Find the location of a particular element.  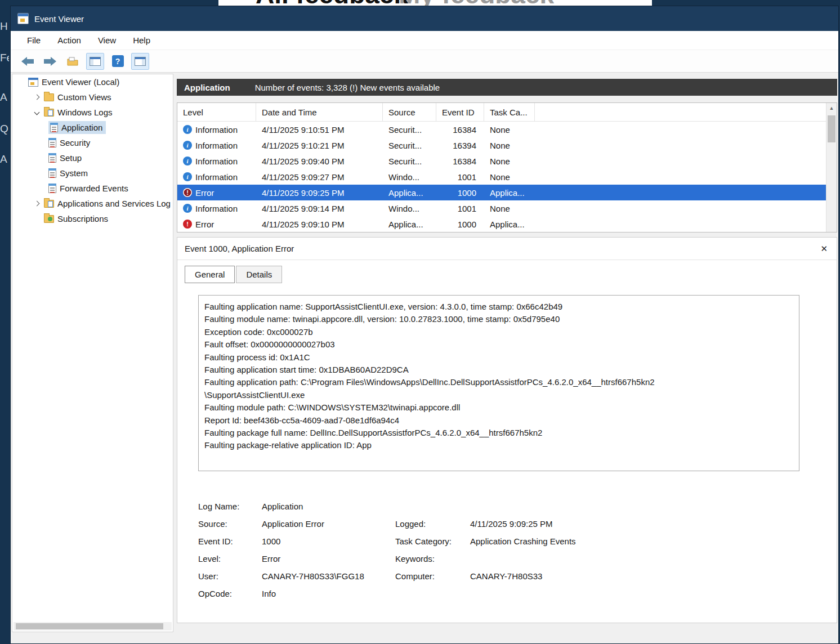

log-name: Application is located at coordinates (207, 88).